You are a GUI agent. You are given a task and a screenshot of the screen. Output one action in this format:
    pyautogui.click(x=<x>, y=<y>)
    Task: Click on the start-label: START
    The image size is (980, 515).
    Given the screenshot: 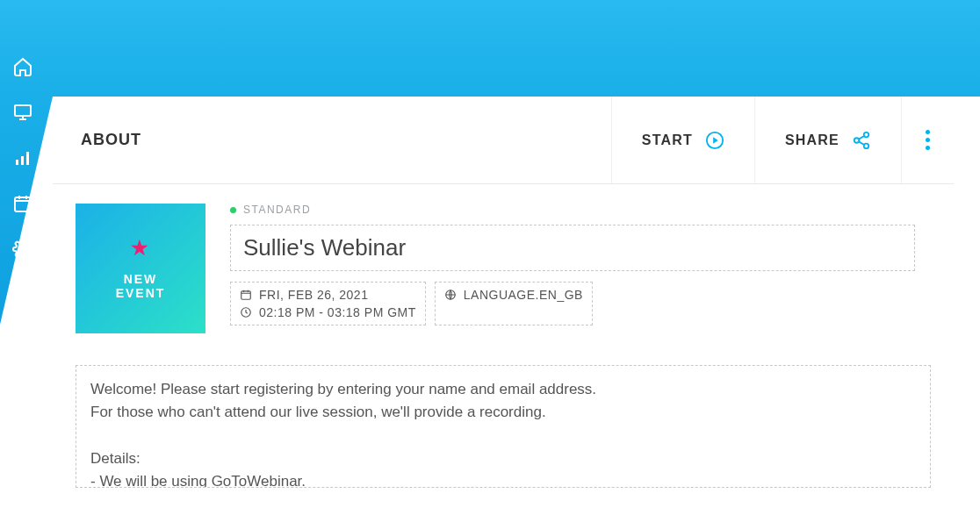 What is the action you would take?
    pyautogui.click(x=667, y=140)
    